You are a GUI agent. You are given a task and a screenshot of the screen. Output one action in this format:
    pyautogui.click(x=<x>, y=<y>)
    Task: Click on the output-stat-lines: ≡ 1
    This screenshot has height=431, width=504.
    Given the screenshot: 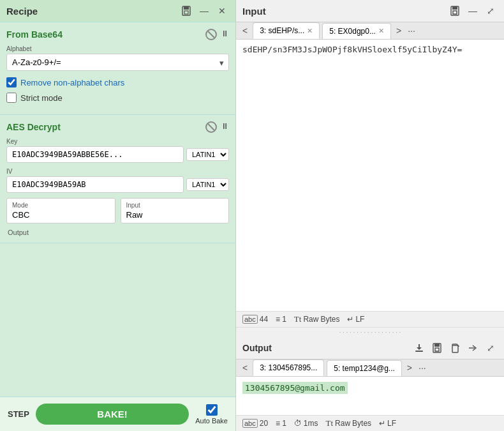 What is the action you would take?
    pyautogui.click(x=281, y=423)
    